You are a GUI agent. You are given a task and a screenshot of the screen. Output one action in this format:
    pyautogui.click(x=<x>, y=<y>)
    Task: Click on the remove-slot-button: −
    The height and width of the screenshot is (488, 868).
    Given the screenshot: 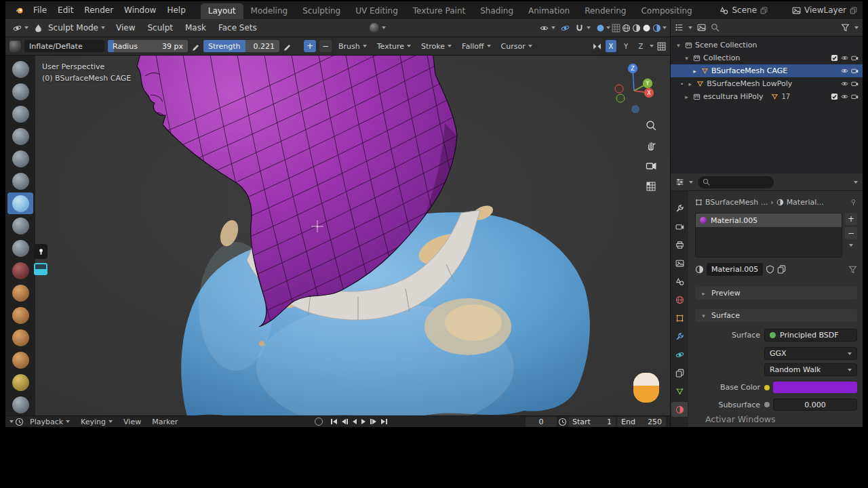 What is the action you would take?
    pyautogui.click(x=851, y=233)
    